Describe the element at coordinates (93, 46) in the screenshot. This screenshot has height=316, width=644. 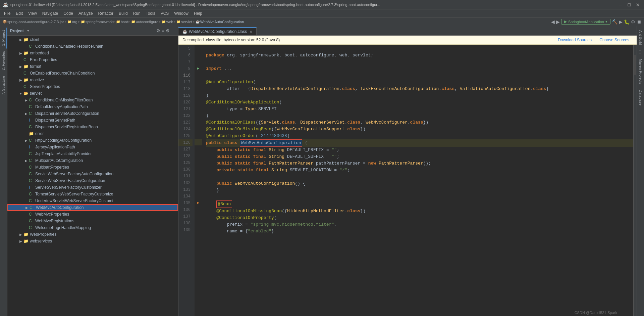
I see `tree-item-conditional-enabled-resource: C ConditionalOnEnabledResourceChain` at that location.